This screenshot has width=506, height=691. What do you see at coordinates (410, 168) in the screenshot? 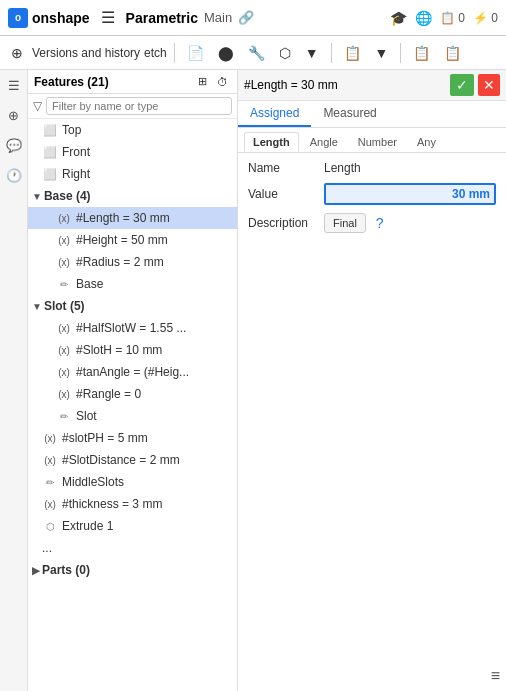
I see `name-value: Length` at bounding box center [410, 168].